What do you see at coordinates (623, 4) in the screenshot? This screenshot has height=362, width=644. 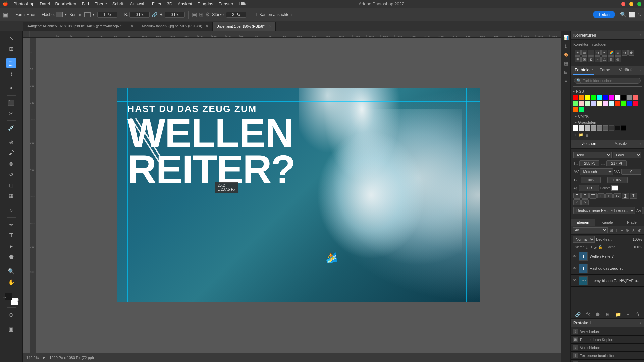 I see `traffic-red` at bounding box center [623, 4].